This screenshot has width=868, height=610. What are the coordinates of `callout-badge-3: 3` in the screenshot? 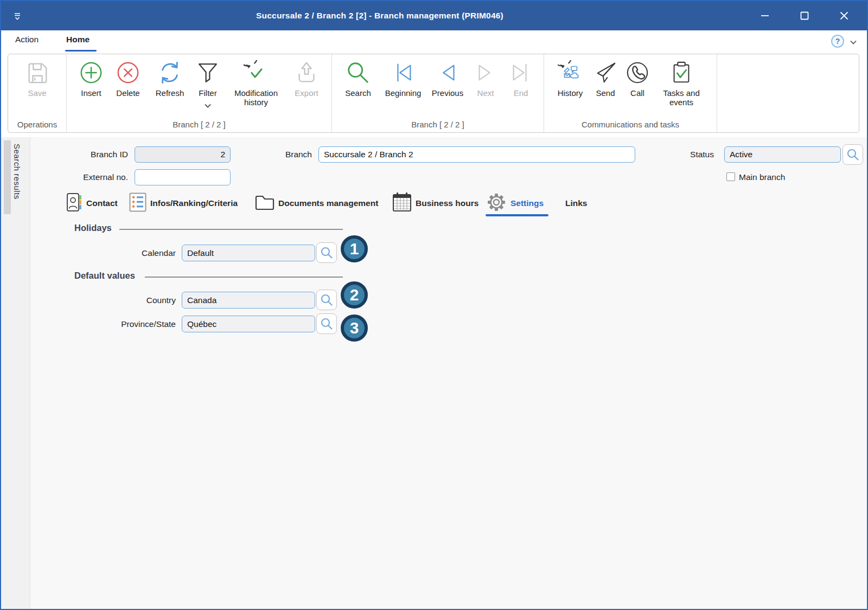 It's located at (354, 328).